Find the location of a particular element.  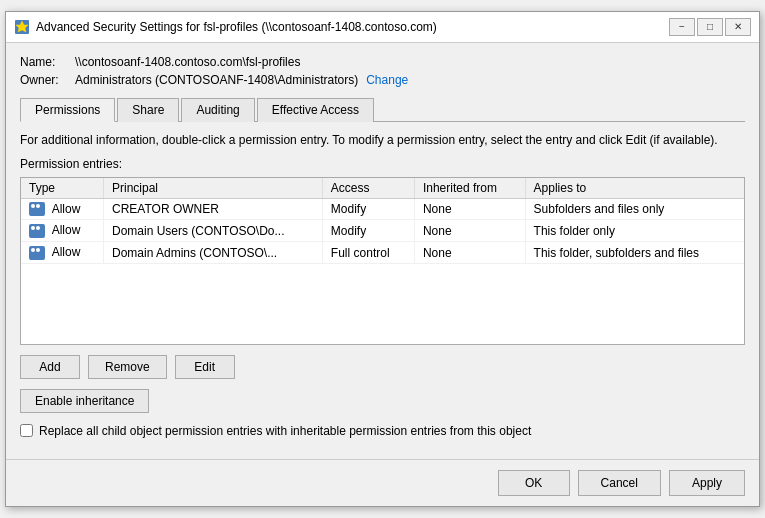

title-bar: Advanced Security Settings for fsl-profi… is located at coordinates (382, 28).